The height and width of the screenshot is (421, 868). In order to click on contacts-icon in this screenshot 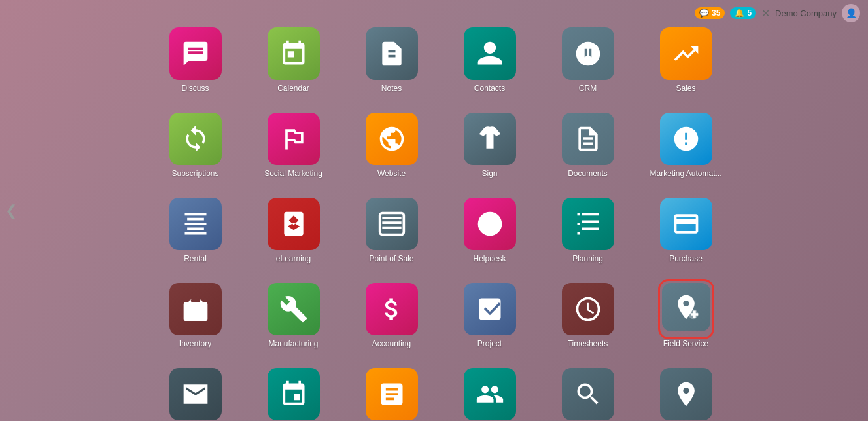, I will do `click(490, 54)`.